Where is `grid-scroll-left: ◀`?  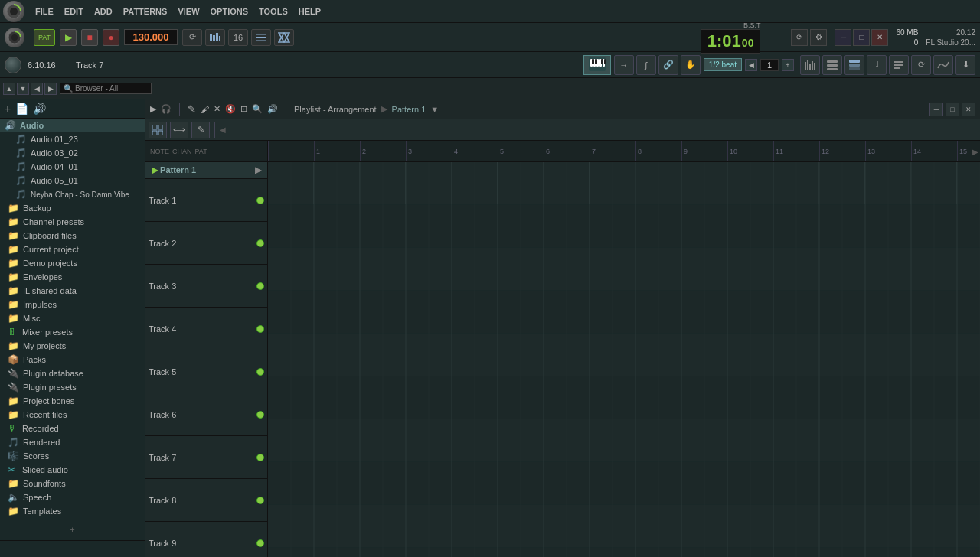
grid-scroll-left: ◀ is located at coordinates (223, 130).